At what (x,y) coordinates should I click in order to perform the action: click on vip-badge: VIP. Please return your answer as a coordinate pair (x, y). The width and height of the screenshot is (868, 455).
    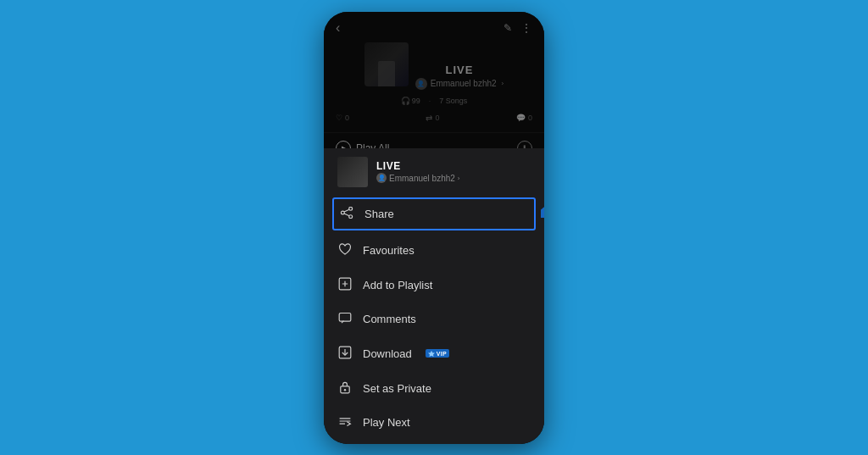
    Looking at the image, I should click on (437, 353).